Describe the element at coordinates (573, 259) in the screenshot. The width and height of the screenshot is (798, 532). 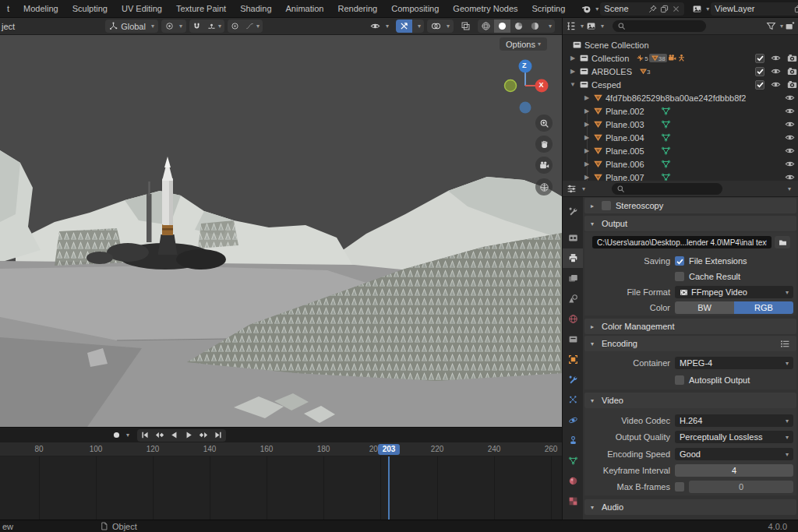
I see `tab-output` at that location.